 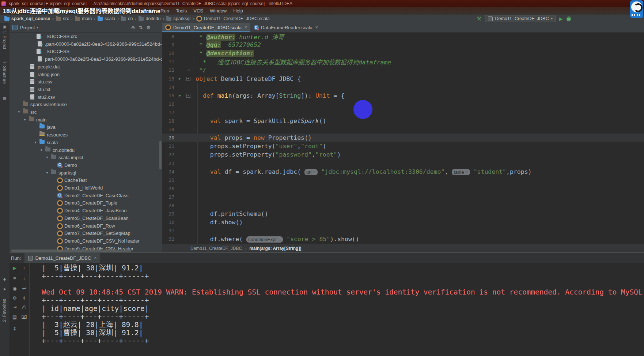 I want to click on tree-item: Demo6_CreateDF_Row, so click(x=86, y=226).